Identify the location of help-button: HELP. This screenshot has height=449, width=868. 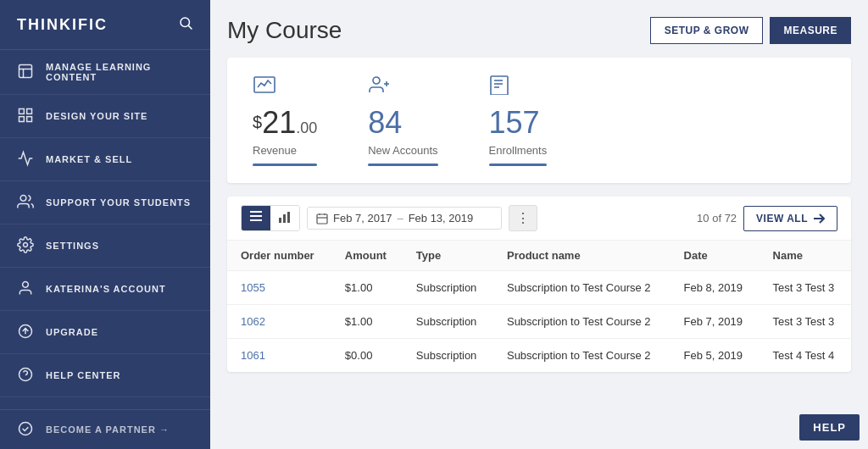
(829, 427).